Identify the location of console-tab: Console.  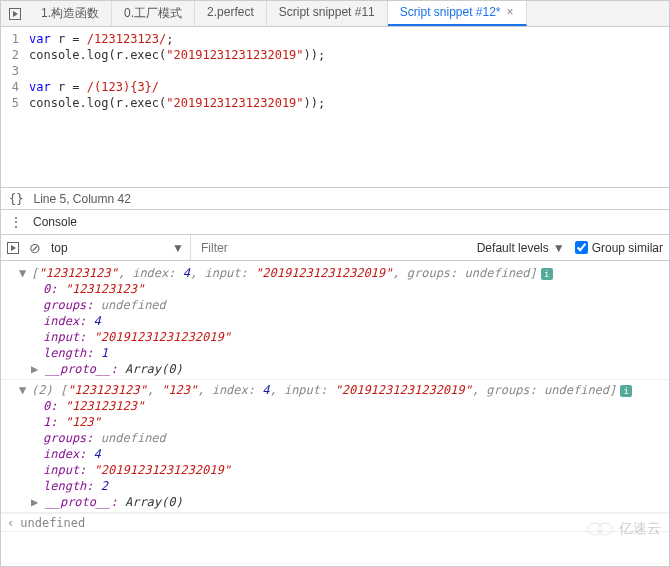
(55, 222).